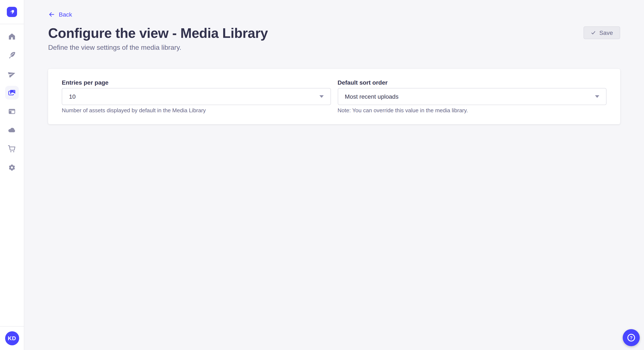 This screenshot has height=350, width=644. Describe the element at coordinates (602, 33) in the screenshot. I see `save-button: Save` at that location.